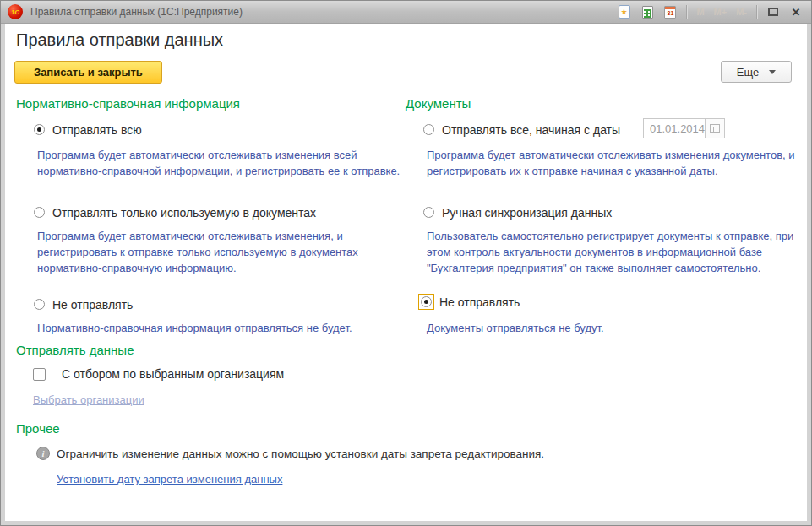 The height and width of the screenshot is (526, 812). What do you see at coordinates (291, 453) in the screenshot?
I see `restriction-note-row: Ограничить изменение данных можно с помо…` at bounding box center [291, 453].